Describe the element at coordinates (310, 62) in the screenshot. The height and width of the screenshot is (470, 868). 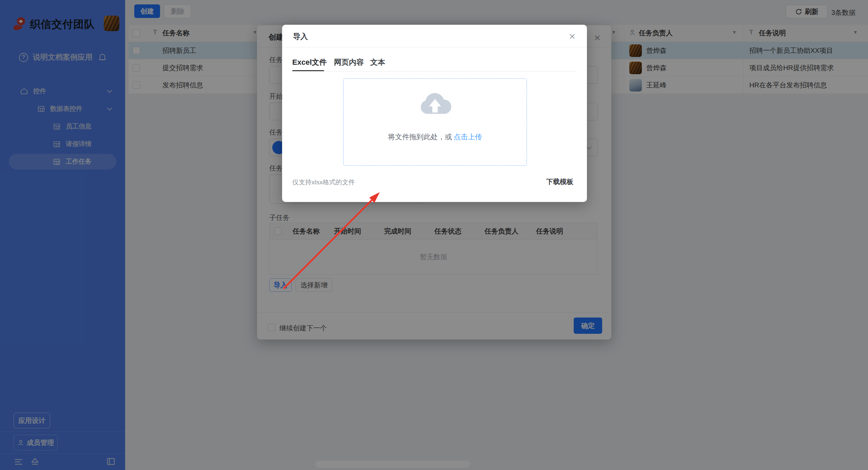
I see `tab-excel-file: Excel文件` at that location.